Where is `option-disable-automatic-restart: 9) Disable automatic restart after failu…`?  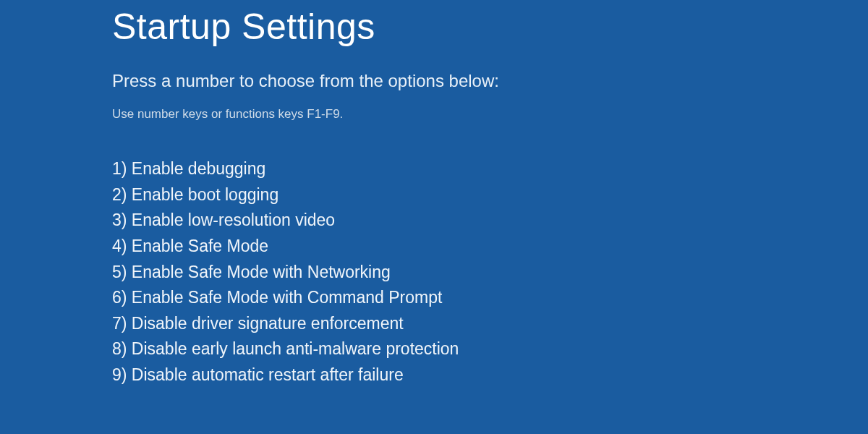 option-disable-automatic-restart: 9) Disable automatic restart after failu… is located at coordinates (490, 375).